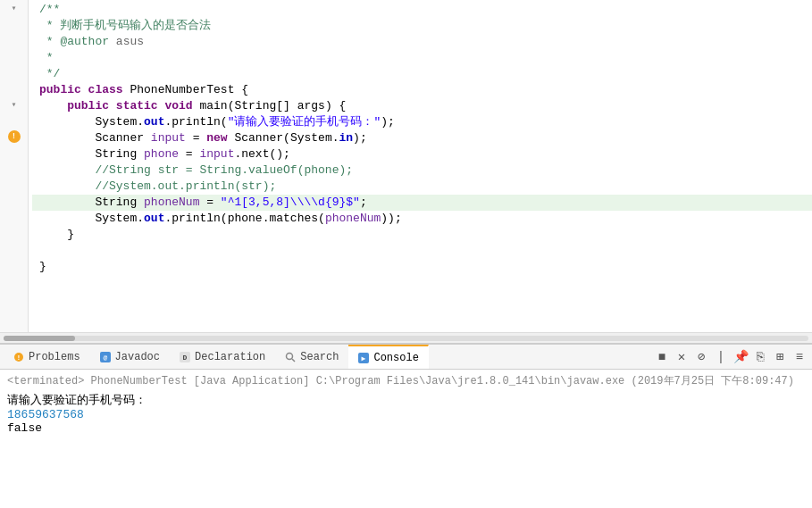  What do you see at coordinates (105, 357) in the screenshot?
I see `tab-icon-javadoc: @` at bounding box center [105, 357].